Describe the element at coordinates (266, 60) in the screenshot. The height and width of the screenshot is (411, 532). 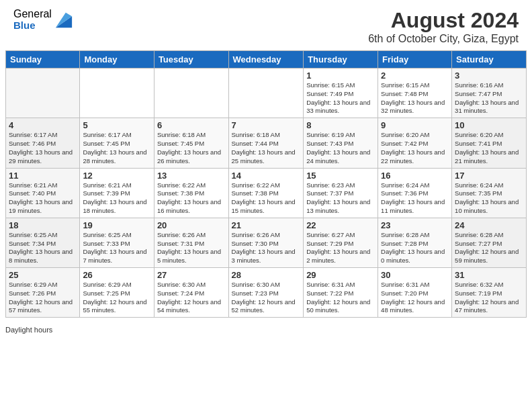
I see `calendar-header-row: Sunday Monday Tuesday Wednesday Thursday…` at that location.